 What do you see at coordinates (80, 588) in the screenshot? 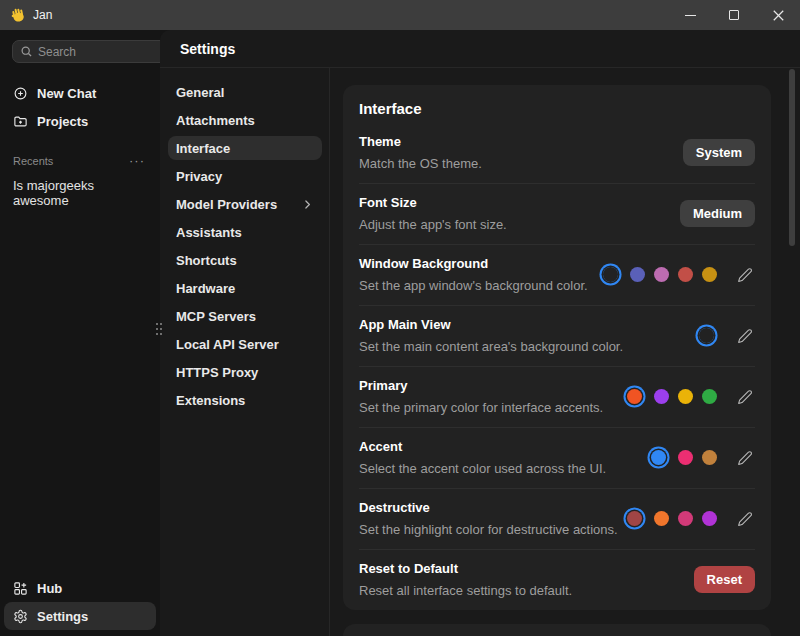
I see `sidebar-item-hub: Hub` at bounding box center [80, 588].